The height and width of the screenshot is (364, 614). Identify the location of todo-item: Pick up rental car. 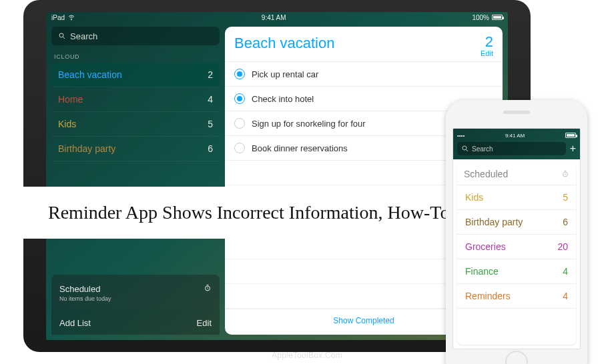
(364, 75).